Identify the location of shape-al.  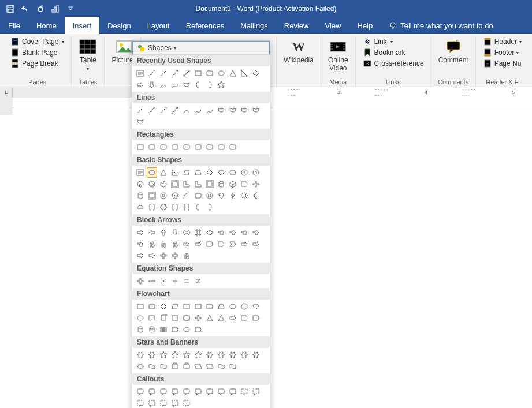
(152, 233).